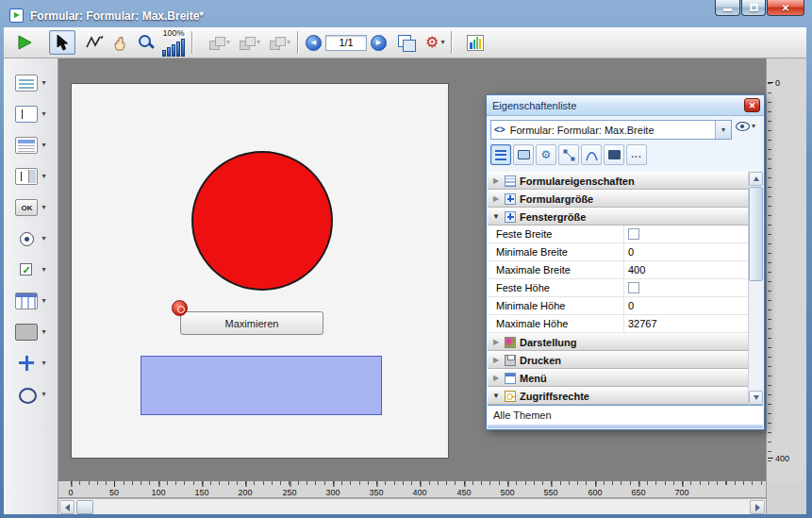 Image resolution: width=812 pixels, height=518 pixels. Describe the element at coordinates (30, 176) in the screenshot. I see `tool-combobox: ▾` at that location.